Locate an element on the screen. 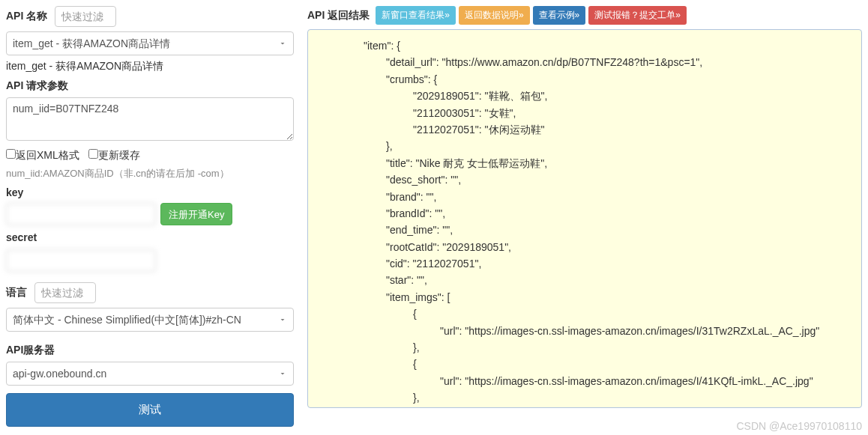 The height and width of the screenshot is (435, 868). server-select: api-gw.onebound.cn is located at coordinates (150, 374).